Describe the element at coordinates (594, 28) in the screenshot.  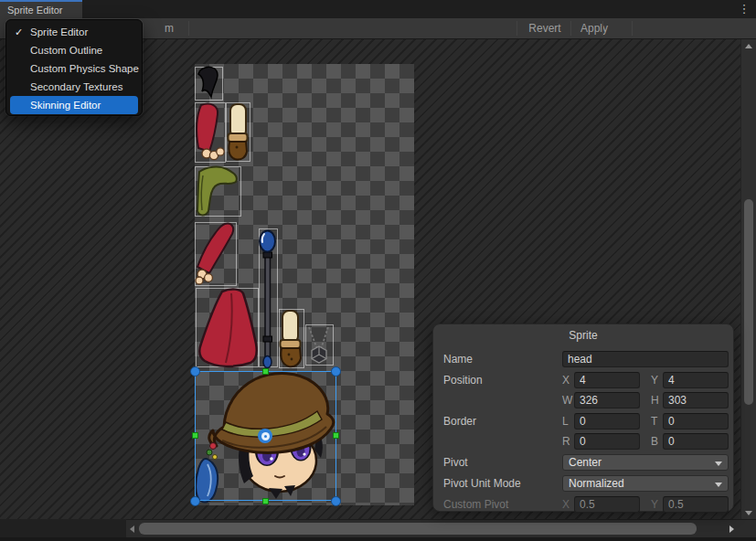
I see `apply-button: Apply` at that location.